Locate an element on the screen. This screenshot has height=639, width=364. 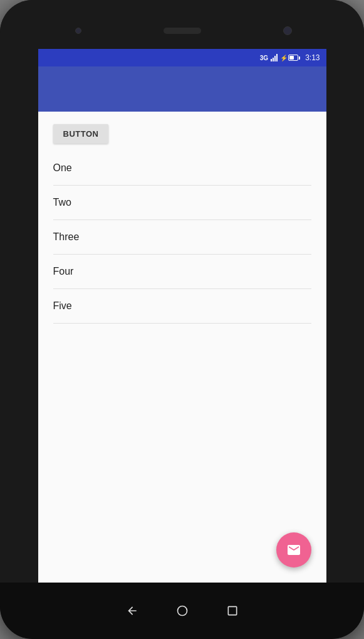
signal-icon is located at coordinates (274, 58).